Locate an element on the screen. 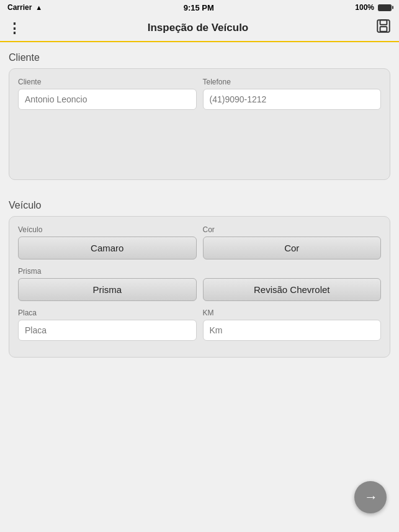 Image resolution: width=399 pixels, height=532 pixels. wifi-icon: ▲ is located at coordinates (38, 7).